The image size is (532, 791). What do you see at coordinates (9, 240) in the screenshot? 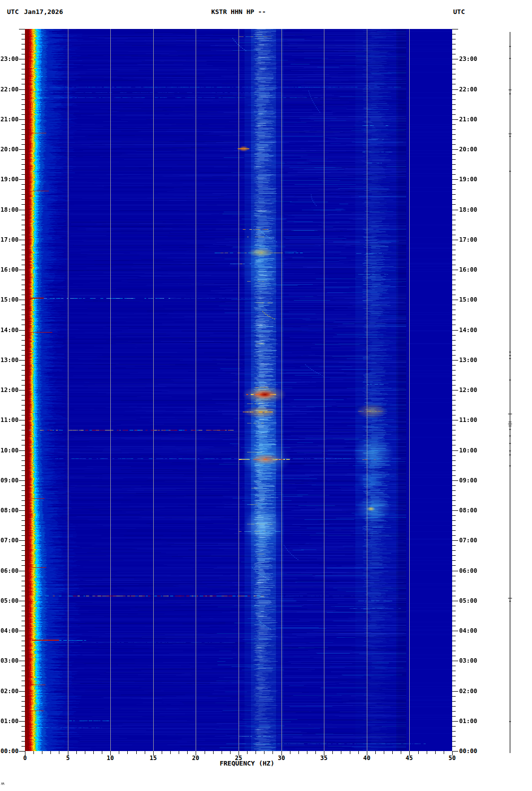
I see `time-label-left: 17:00` at bounding box center [9, 240].